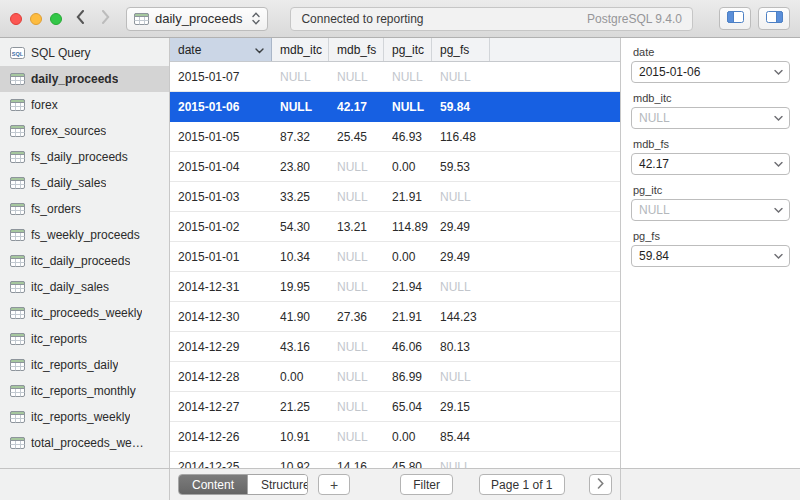 Image resolution: width=800 pixels, height=500 pixels. I want to click on cell-pg_fs: 29.15, so click(461, 407).